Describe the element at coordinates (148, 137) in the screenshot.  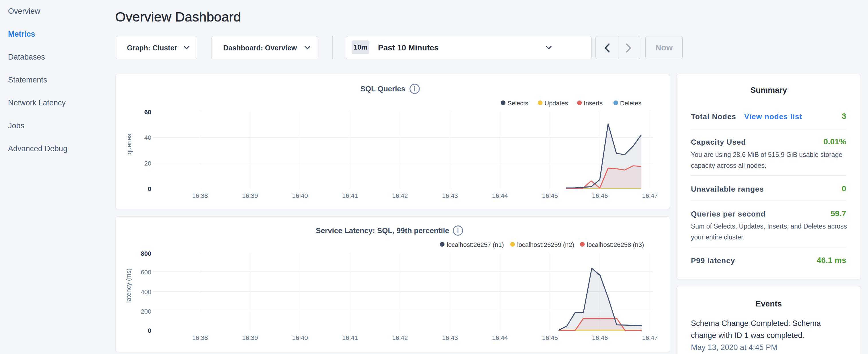
I see `svg-text: 40` at that location.